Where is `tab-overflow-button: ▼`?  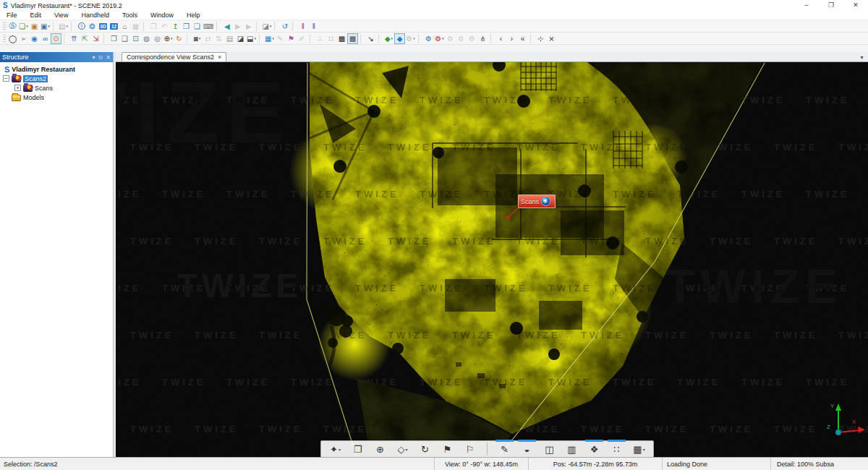
tab-overflow-button: ▼ is located at coordinates (862, 58).